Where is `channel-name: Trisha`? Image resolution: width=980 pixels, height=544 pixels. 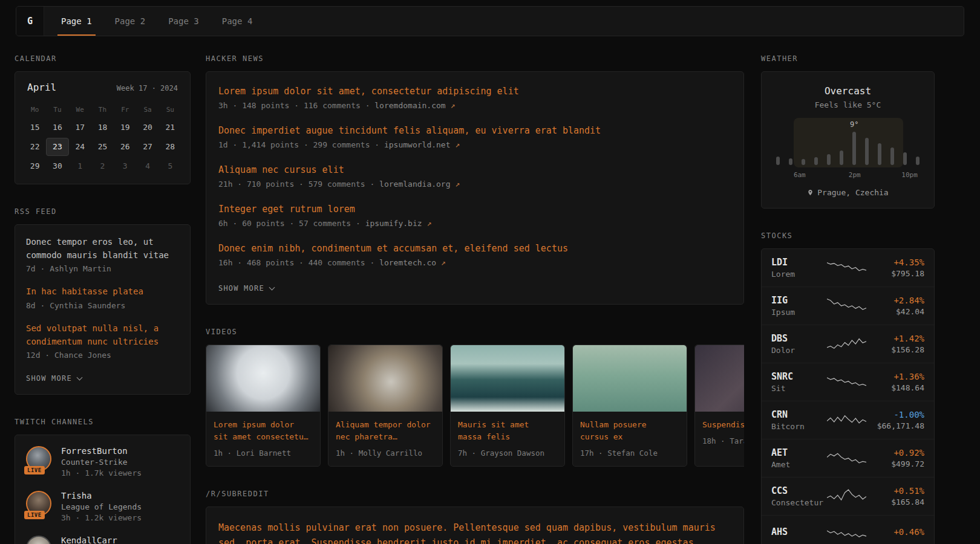
channel-name: Trisha is located at coordinates (102, 496).